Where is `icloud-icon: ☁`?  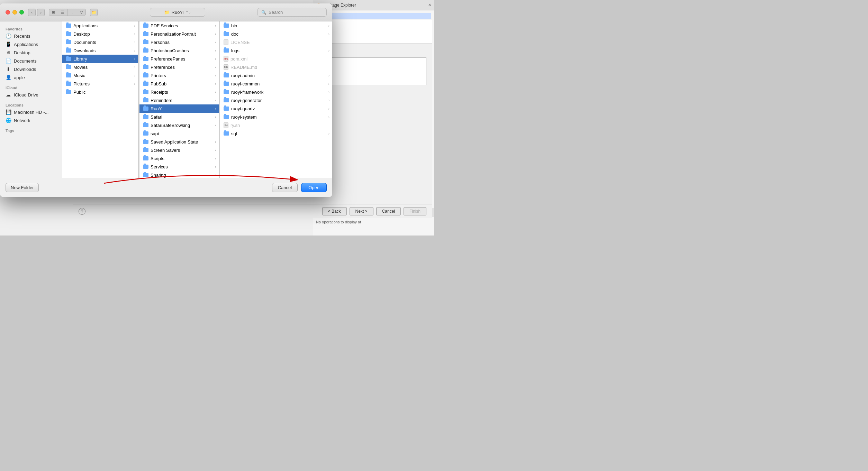 icloud-icon: ☁ is located at coordinates (8, 95).